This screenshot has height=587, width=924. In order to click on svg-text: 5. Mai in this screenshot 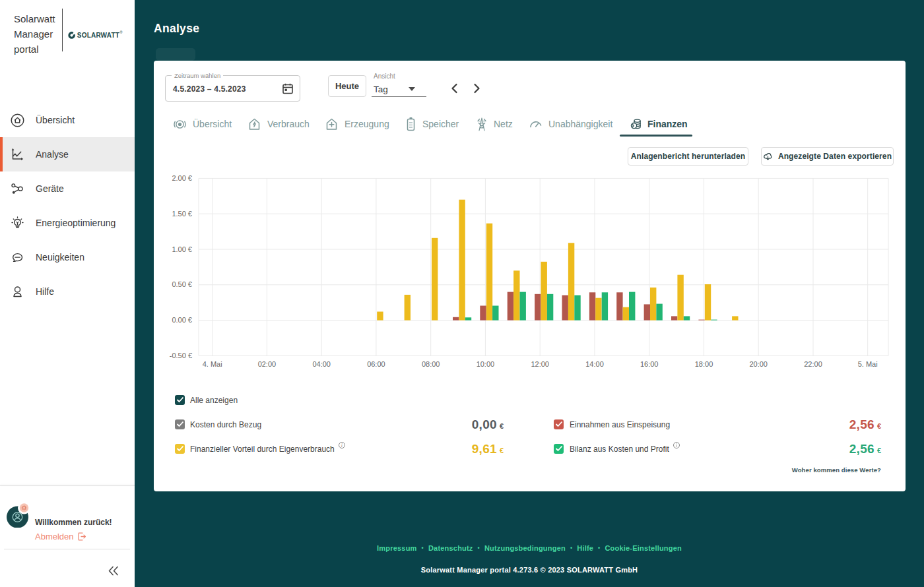, I will do `click(868, 364)`.